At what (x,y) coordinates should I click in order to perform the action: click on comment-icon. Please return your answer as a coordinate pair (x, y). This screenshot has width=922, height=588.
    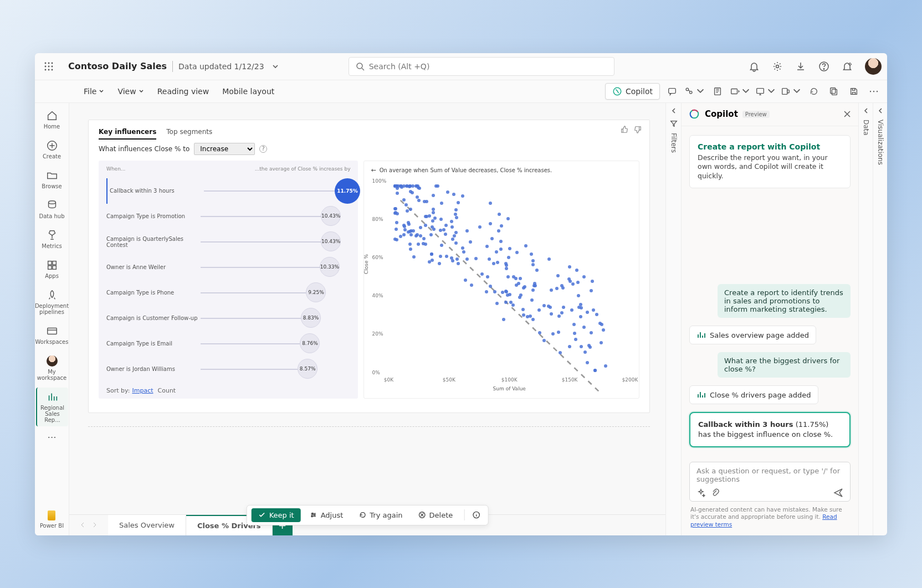
    Looking at the image, I should click on (672, 91).